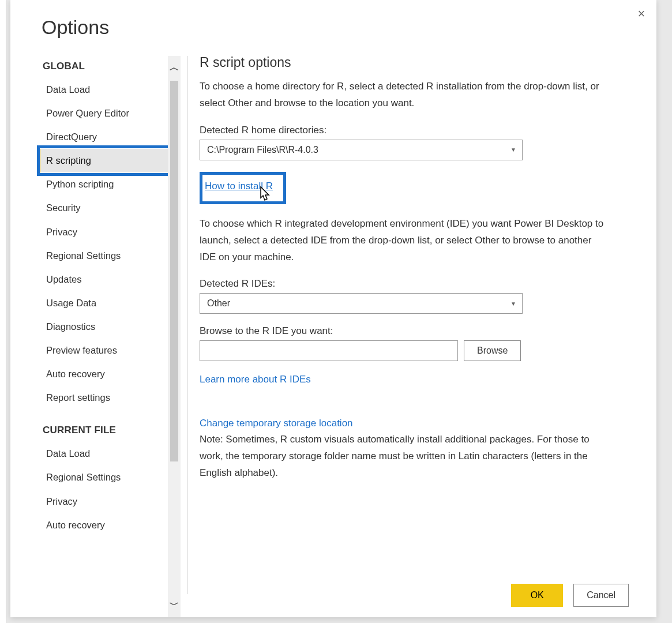 This screenshot has height=623, width=672. Describe the element at coordinates (103, 398) in the screenshot. I see `sidebar-item-report-settings: Report settings` at that location.